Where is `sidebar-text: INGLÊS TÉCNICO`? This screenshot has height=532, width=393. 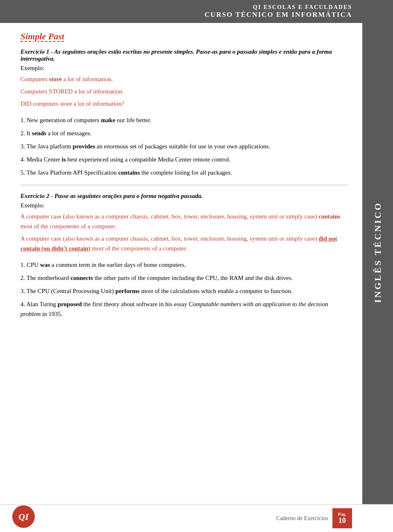
sidebar-text: INGLÊS TÉCNICO is located at coordinates (378, 252).